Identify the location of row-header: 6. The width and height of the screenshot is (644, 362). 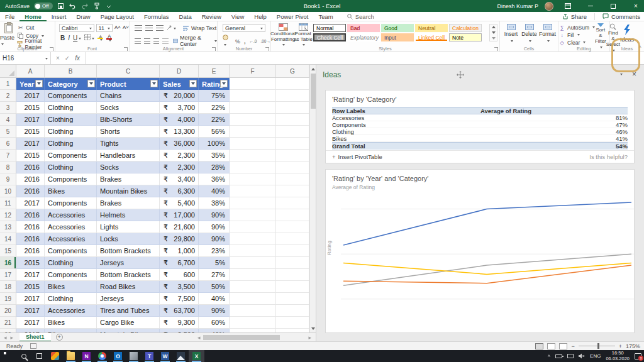
(8, 143).